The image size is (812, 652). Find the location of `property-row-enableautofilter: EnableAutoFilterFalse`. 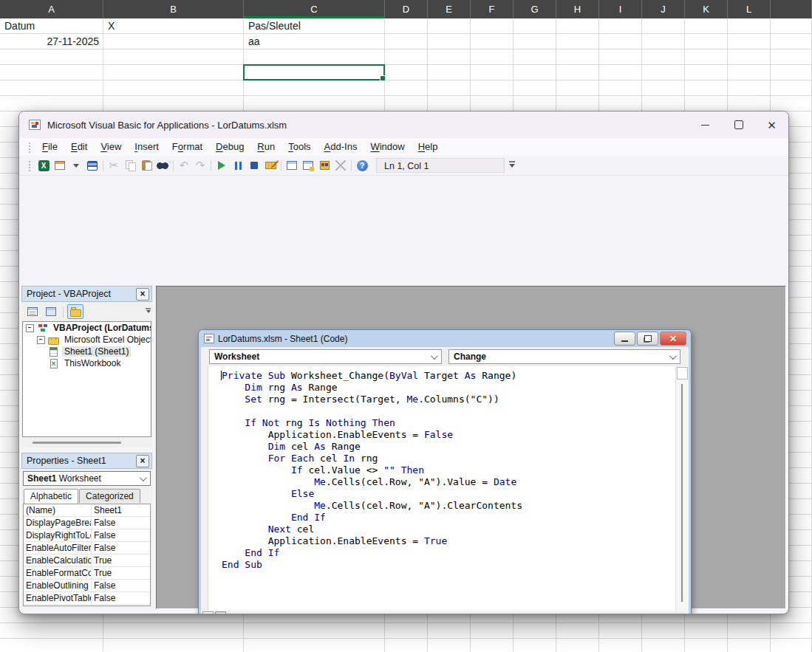

property-row-enableautofilter: EnableAutoFilterFalse is located at coordinates (87, 548).